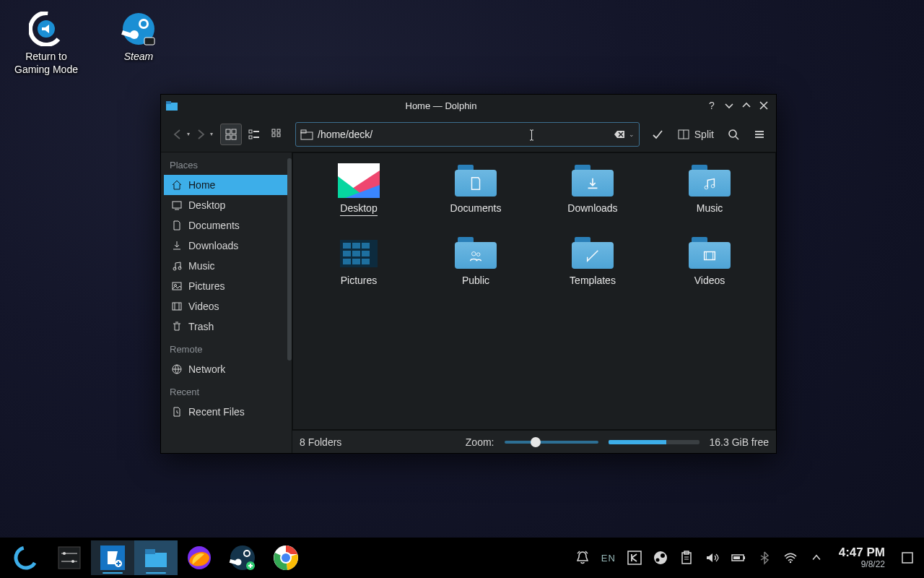 This screenshot has height=578, width=924. Describe the element at coordinates (289, 259) in the screenshot. I see `sidebar-scrollbar` at that location.